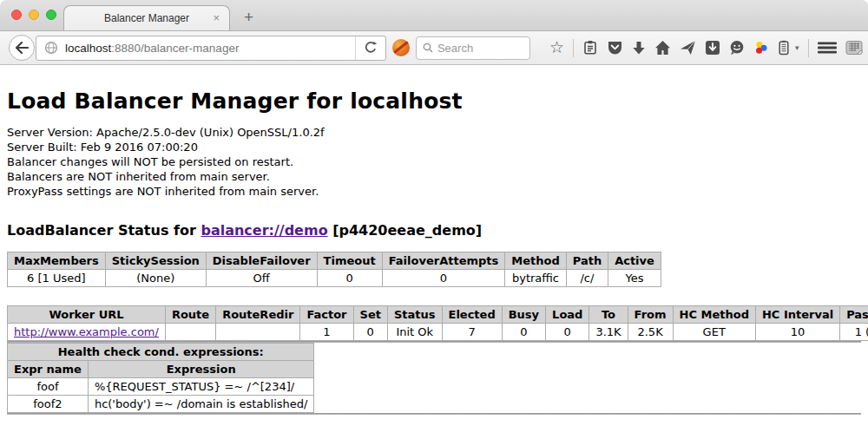 This screenshot has width=868, height=426. What do you see at coordinates (405, 231) in the screenshot?
I see `status-heading-suffix: [p4420eeae_demo]` at bounding box center [405, 231].